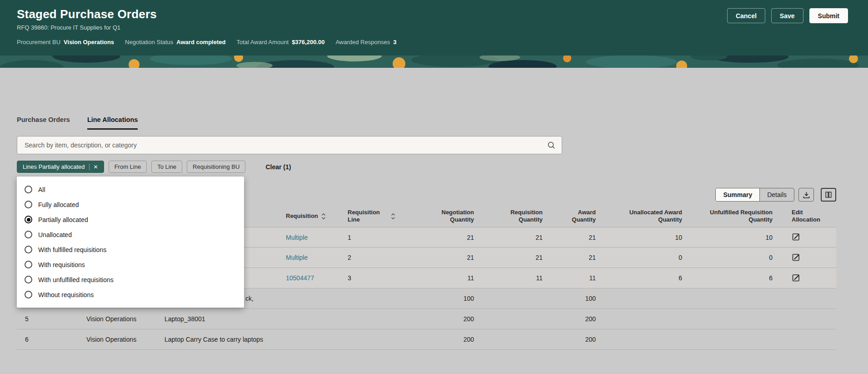 The image size is (868, 374). I want to click on header-meta-label: Negotiation Status, so click(149, 42).